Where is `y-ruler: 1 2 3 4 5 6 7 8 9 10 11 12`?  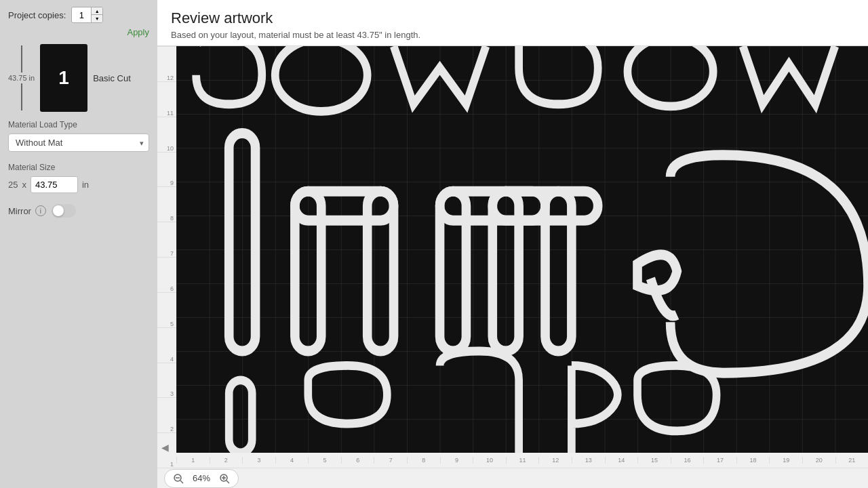 y-ruler: 1 2 3 4 5 6 7 8 9 10 11 12 is located at coordinates (167, 257).